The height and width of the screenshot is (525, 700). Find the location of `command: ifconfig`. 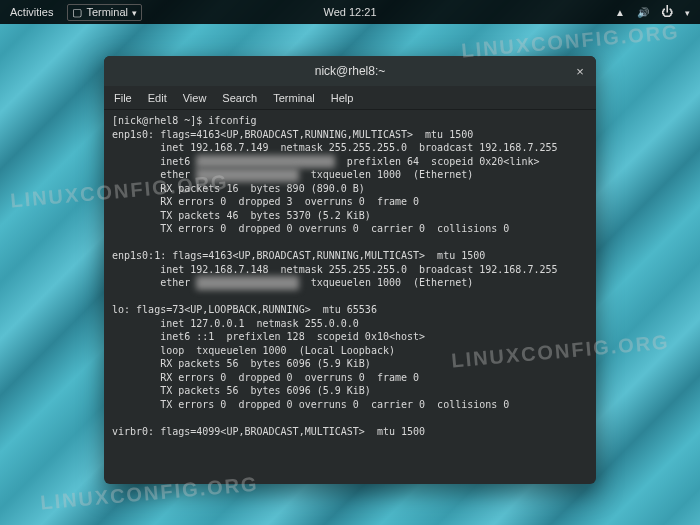

command: ifconfig is located at coordinates (232, 120).